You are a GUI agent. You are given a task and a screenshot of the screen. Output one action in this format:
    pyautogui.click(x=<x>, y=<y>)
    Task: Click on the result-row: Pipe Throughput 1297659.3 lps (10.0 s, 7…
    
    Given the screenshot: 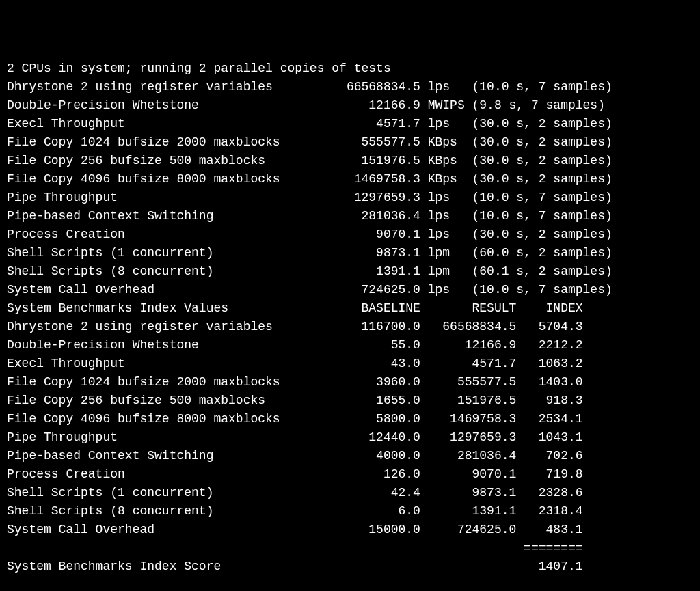 What is the action you would take?
    pyautogui.click(x=350, y=198)
    